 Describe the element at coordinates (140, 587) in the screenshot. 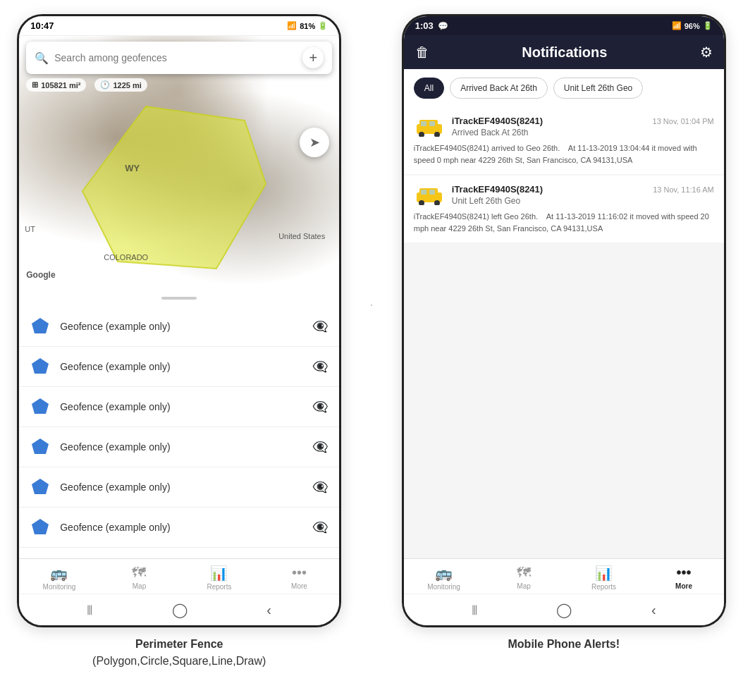

I see `nav-map-label: Map` at that location.